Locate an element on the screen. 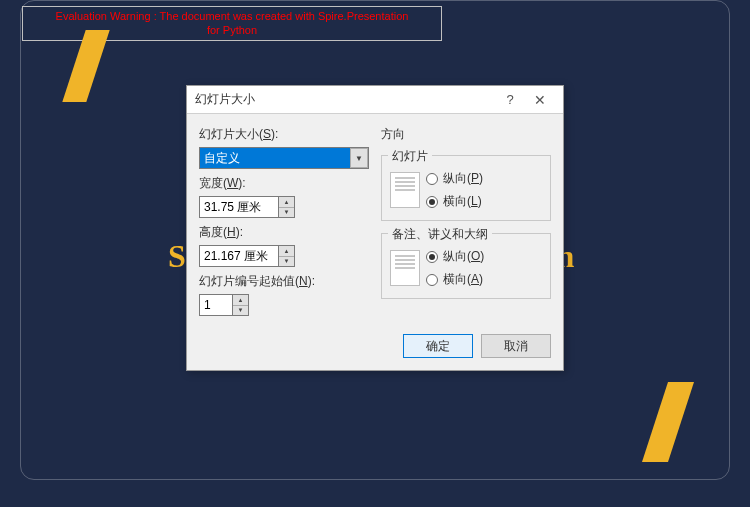 The image size is (750, 507). close-button: ✕ is located at coordinates (540, 100).